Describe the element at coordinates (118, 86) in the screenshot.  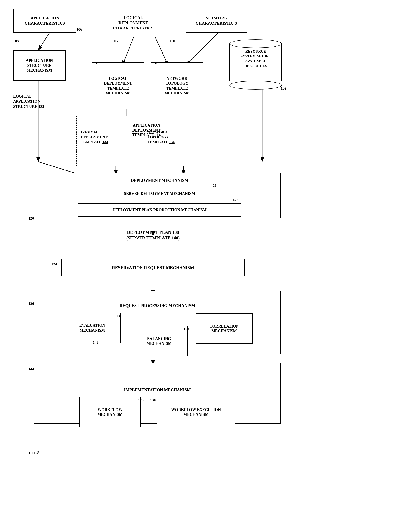
I see `log-dep-tmpl-mech-label: LOGICAL DEPLOYMENT TEMPLATE MECHANISM` at that location.